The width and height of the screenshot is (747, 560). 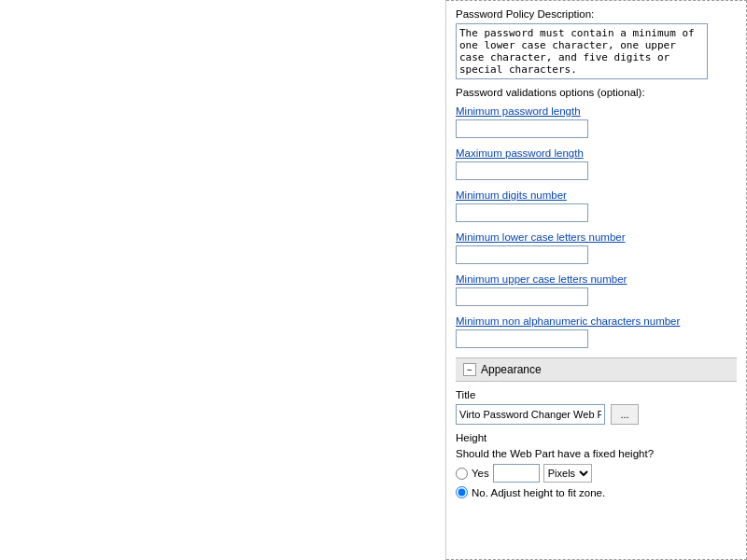 I want to click on min-upper-case-input, so click(x=522, y=297).